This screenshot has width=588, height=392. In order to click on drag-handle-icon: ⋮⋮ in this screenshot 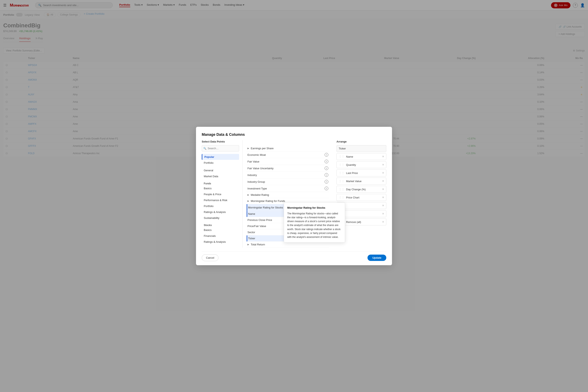, I will do `click(342, 156)`.